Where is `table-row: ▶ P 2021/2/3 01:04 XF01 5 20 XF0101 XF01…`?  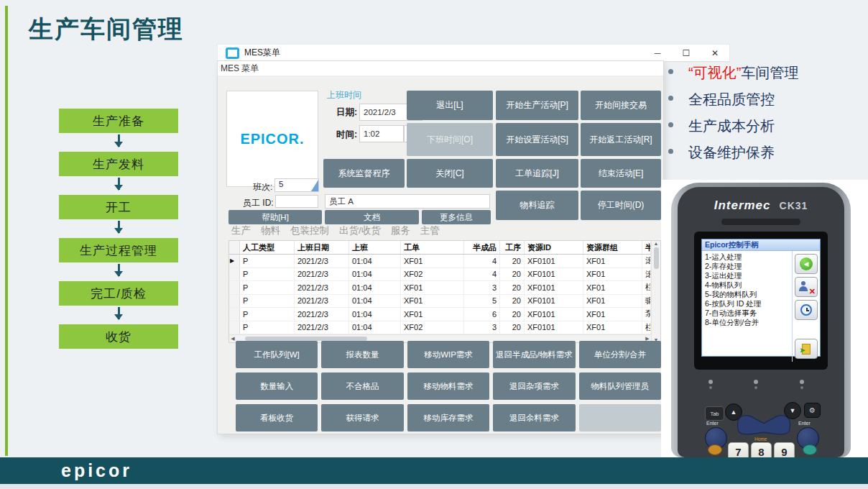 table-row: ▶ P 2021/2/3 01:04 XF01 5 20 XF0101 XF01… is located at coordinates (440, 302).